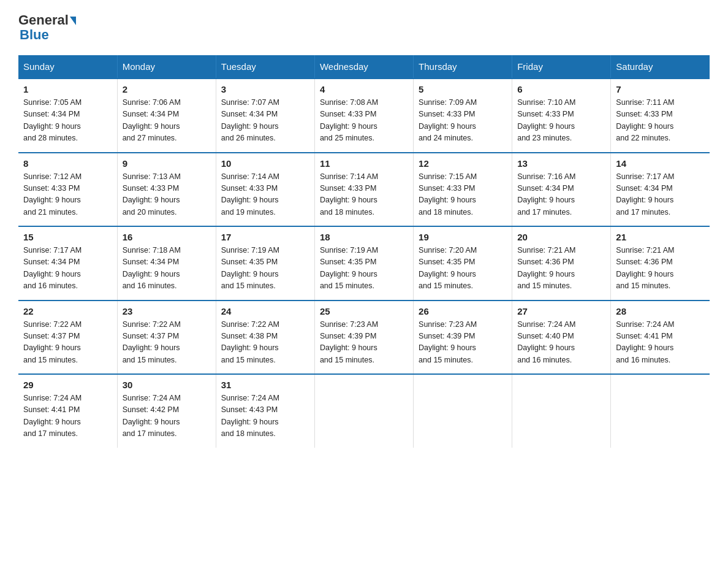 This screenshot has height=563, width=728. Describe the element at coordinates (67, 416) in the screenshot. I see `day-info: Sunrise: 7:24 AM Sunset: 4:41 PM Dayligh…` at that location.